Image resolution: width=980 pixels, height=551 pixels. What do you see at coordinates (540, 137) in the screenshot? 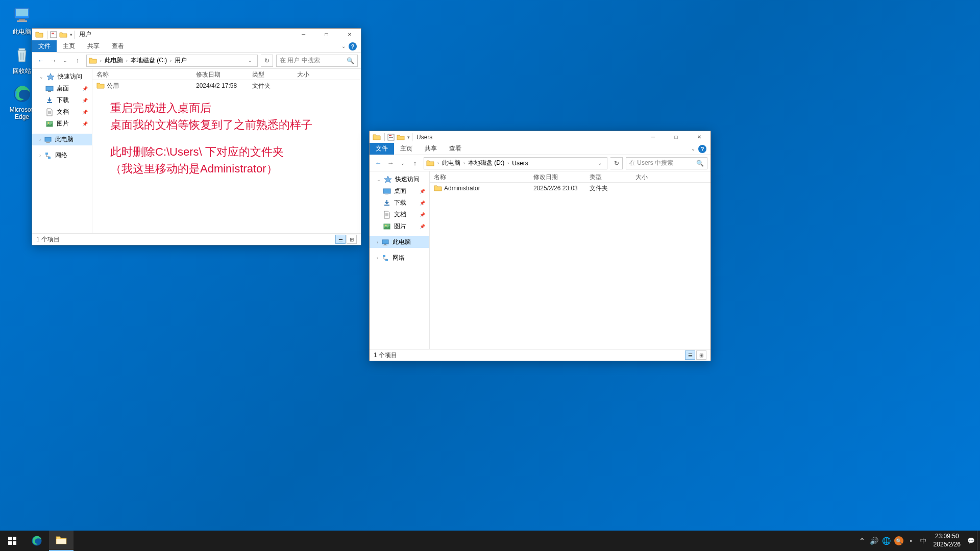
I see `title-bar: ▾ Users ─ □ ✕` at bounding box center [540, 137].